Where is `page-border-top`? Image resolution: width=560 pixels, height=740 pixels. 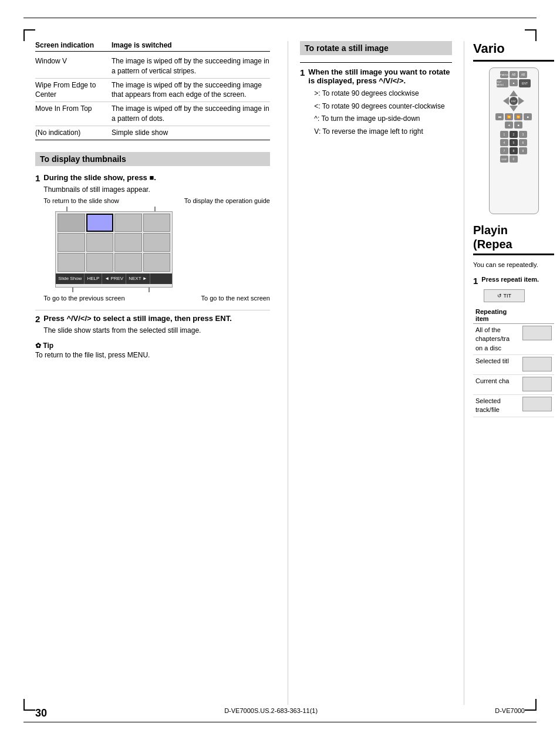
page-border-top is located at coordinates (280, 18).